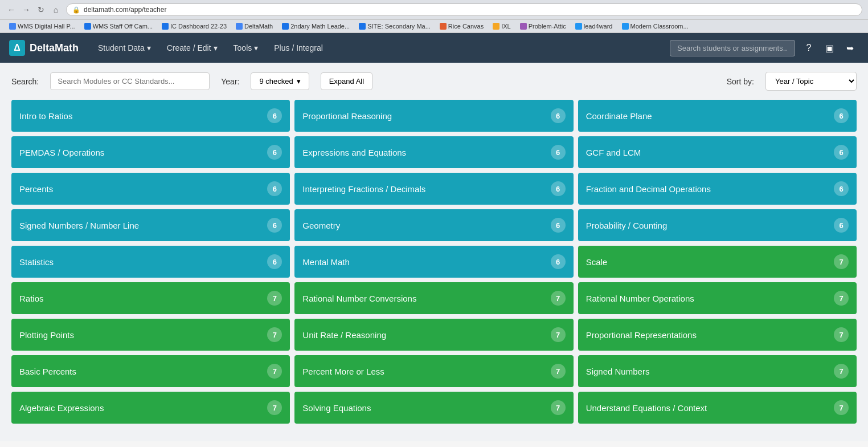  Describe the element at coordinates (434, 262) in the screenshot. I see `module-card: Mental Math6` at that location.